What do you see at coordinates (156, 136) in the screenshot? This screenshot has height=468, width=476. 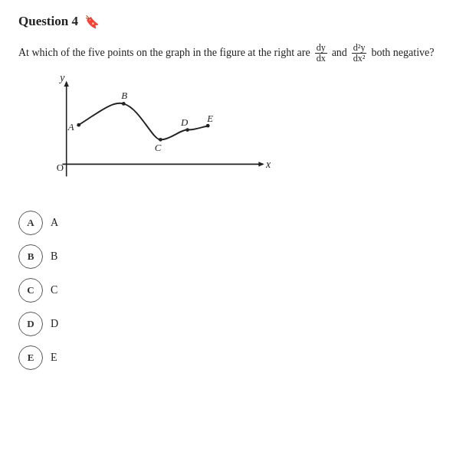 I see `graph-area: y x O A B C D E` at bounding box center [156, 136].